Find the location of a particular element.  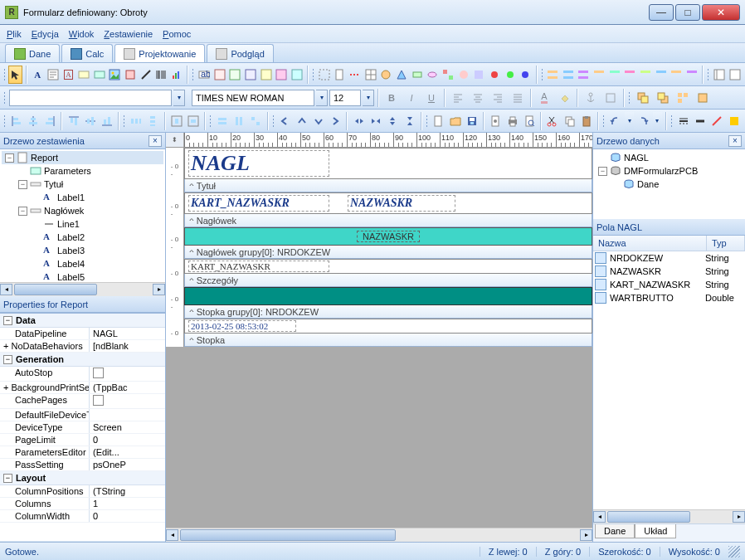

font-size-drop: ▾ is located at coordinates (368, 98).